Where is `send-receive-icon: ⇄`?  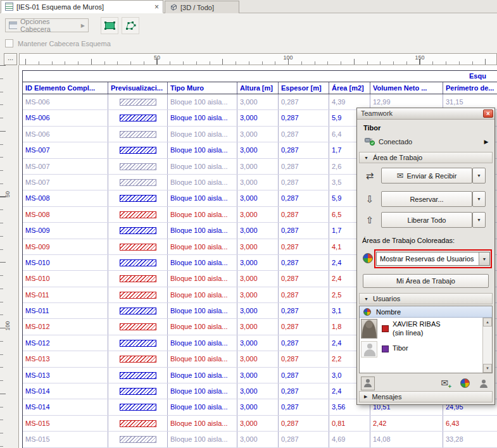
send-receive-icon: ⇄ is located at coordinates (370, 176).